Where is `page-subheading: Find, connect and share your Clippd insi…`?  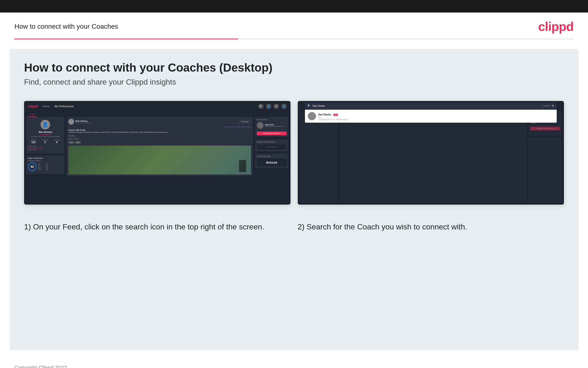
page-subheading: Find, connect and share your Clippd insi… is located at coordinates (294, 82).